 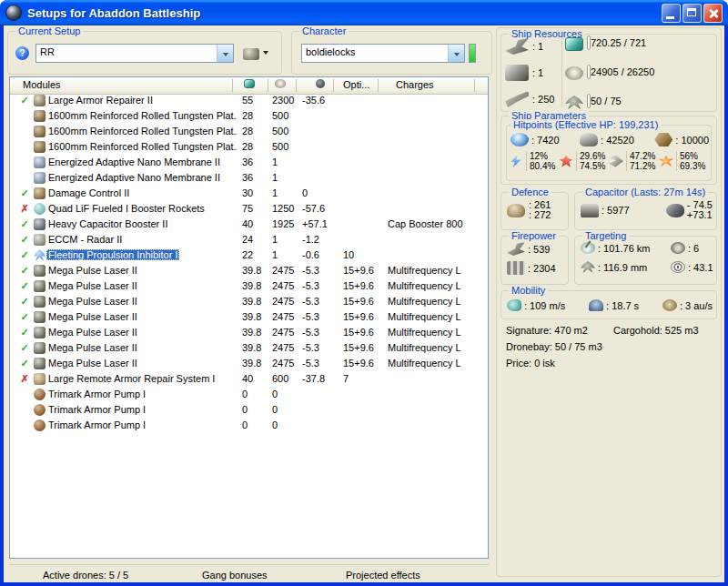 What do you see at coordinates (249, 84) in the screenshot?
I see `cpu-column-icon` at bounding box center [249, 84].